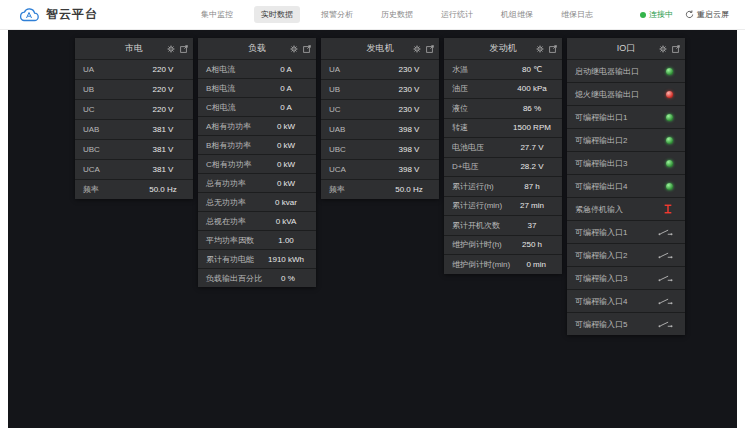 This screenshot has height=434, width=745. What do you see at coordinates (477, 206) in the screenshot?
I see `row-label: 累计运行(min)` at bounding box center [477, 206].